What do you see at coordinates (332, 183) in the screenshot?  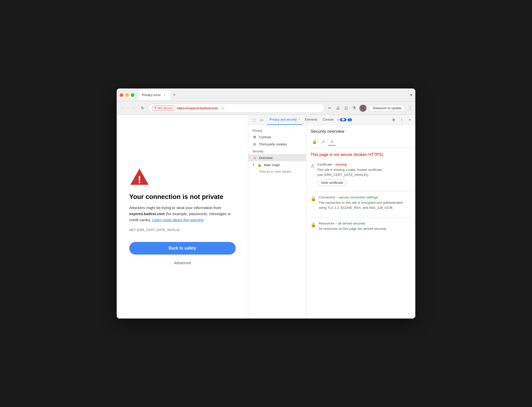 I see `view-certificate-button: View certificate` at bounding box center [332, 183].